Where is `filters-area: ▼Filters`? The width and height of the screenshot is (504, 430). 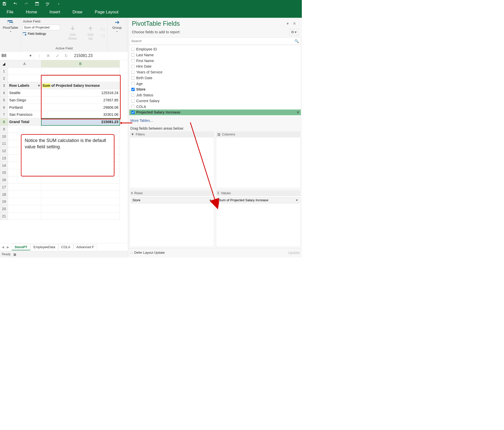
filters-area: ▼Filters is located at coordinates (172, 160).